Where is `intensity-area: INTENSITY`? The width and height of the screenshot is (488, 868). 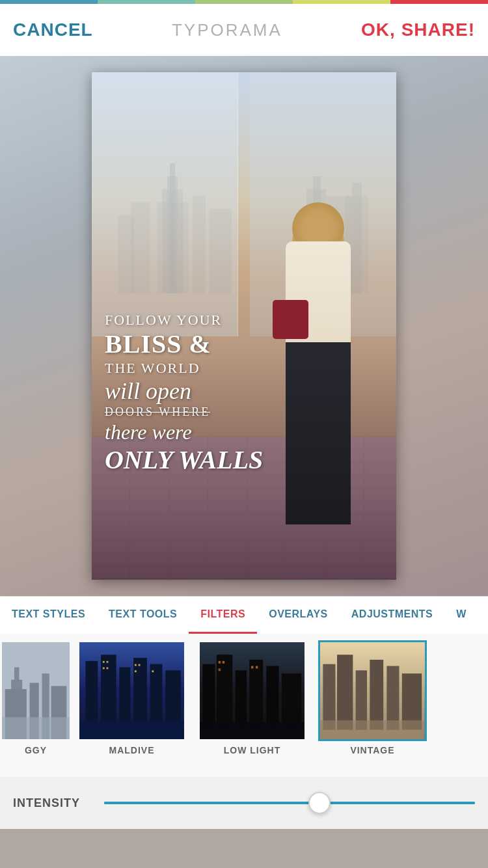
intensity-area: INTENSITY is located at coordinates (244, 803).